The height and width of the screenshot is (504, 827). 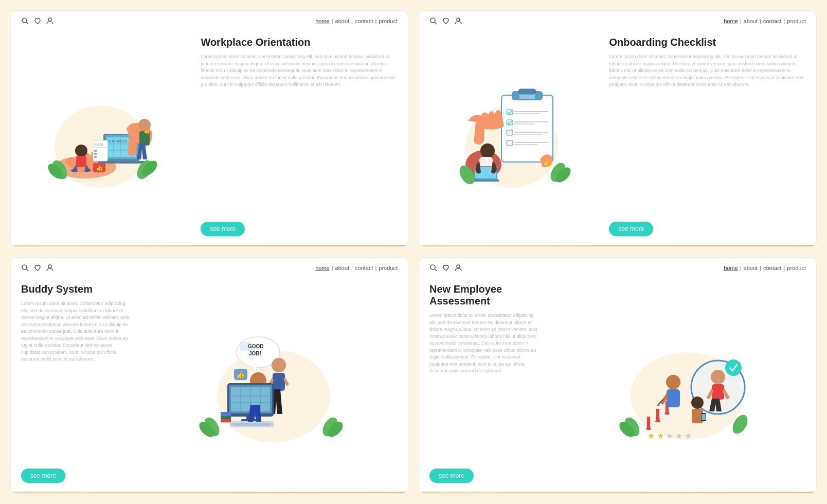 What do you see at coordinates (796, 21) in the screenshot?
I see `nav-product-2: product` at bounding box center [796, 21].